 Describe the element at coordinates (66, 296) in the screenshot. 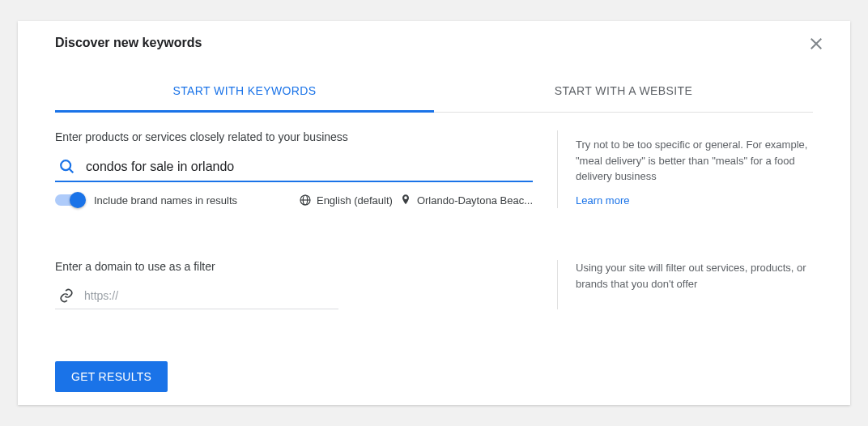

I see `link-icon` at that location.